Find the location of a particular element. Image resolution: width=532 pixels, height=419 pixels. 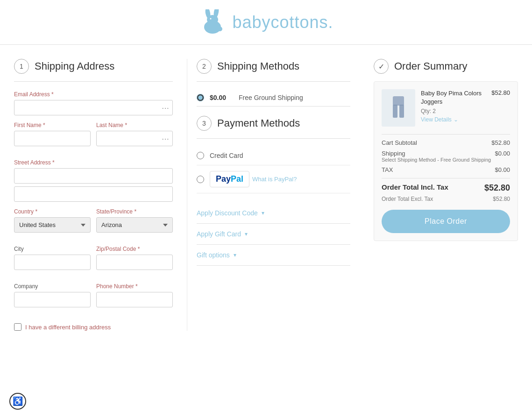

shipping-divider is located at coordinates (274, 81).